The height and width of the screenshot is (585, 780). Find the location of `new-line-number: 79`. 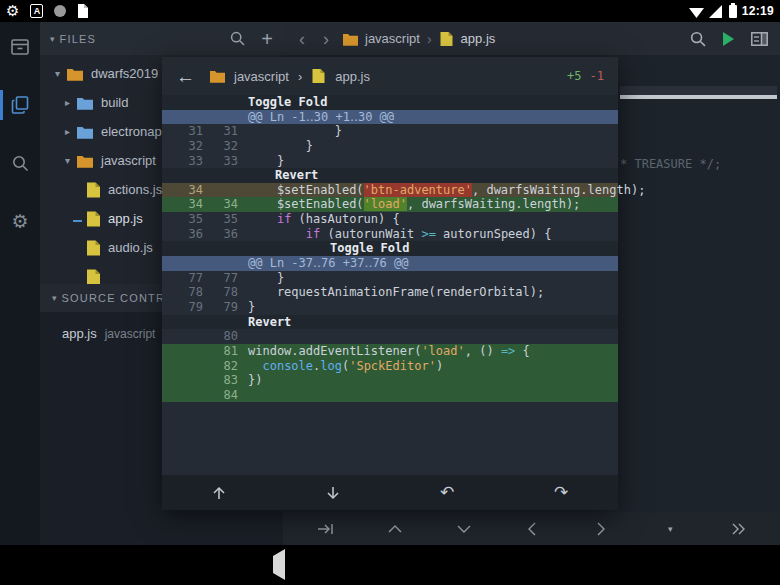

new-line-number: 79 is located at coordinates (220, 308).